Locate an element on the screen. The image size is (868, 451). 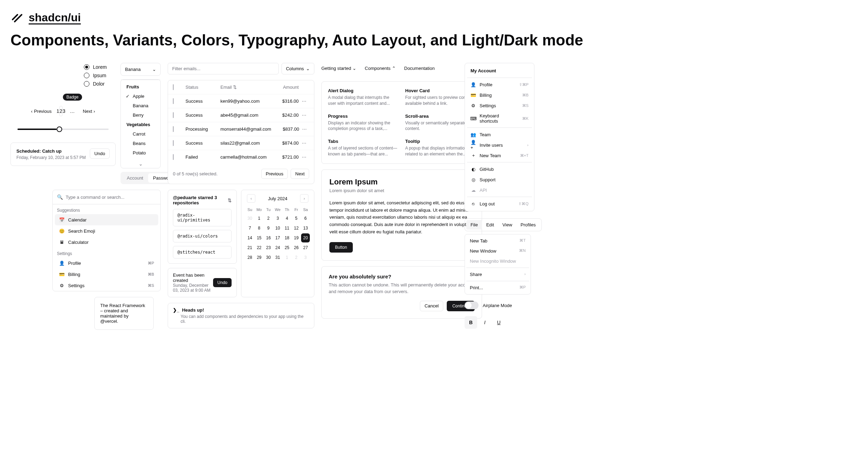
command-item: ⚙Settings⌘S is located at coordinates (107, 285).